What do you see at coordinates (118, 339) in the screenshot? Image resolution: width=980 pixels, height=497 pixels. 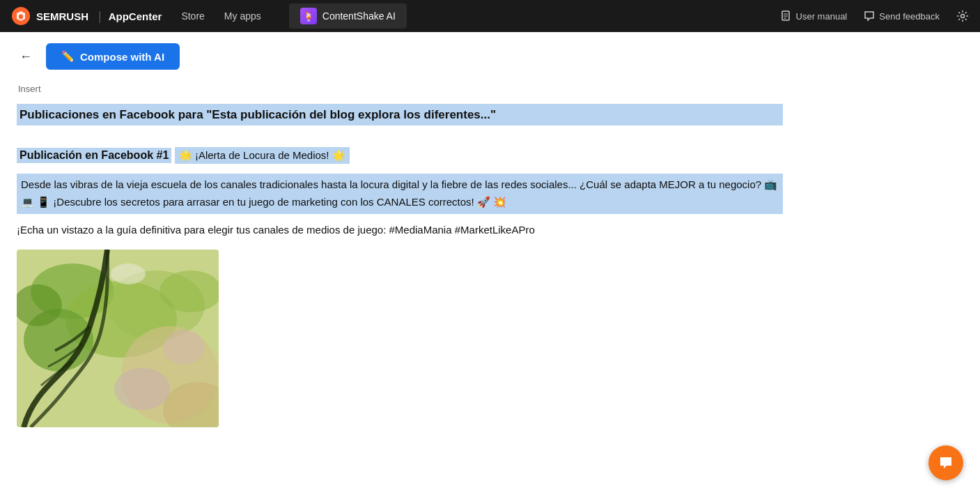 I see `satellite-image` at bounding box center [118, 339].